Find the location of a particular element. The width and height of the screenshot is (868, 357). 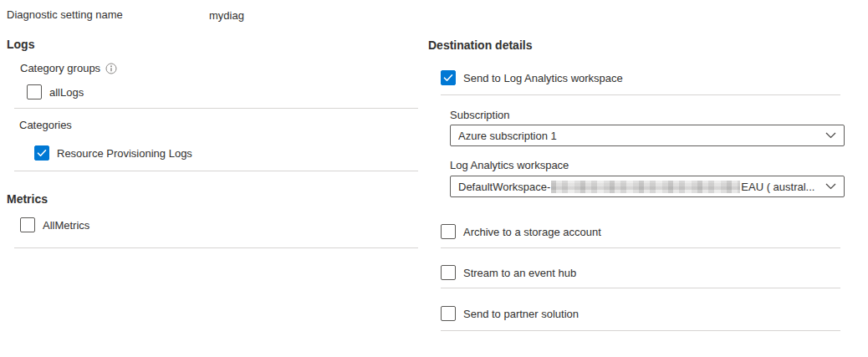

send-to-law-checkbox is located at coordinates (448, 78).